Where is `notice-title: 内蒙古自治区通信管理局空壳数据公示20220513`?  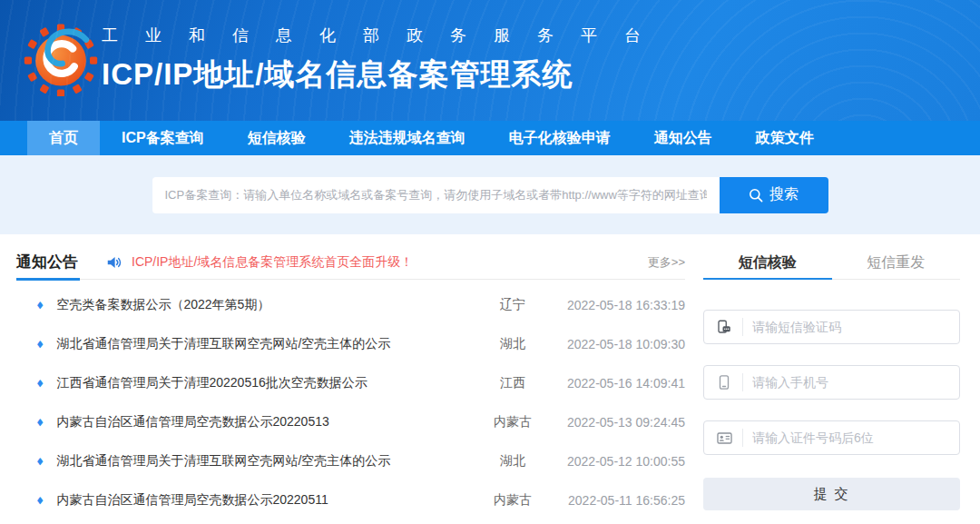 notice-title: 内蒙古自治区通信管理局空壳数据公示20220513 is located at coordinates (267, 422).